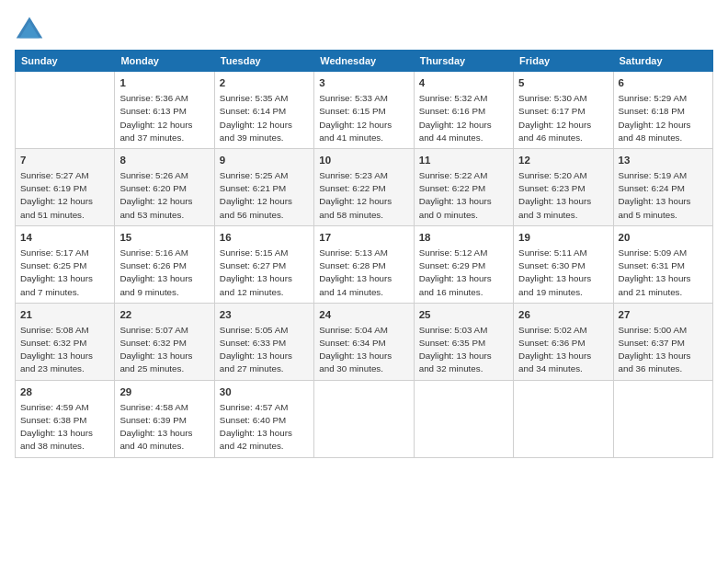 Image resolution: width=728 pixels, height=563 pixels. What do you see at coordinates (164, 83) in the screenshot?
I see `day-number: 1` at bounding box center [164, 83].